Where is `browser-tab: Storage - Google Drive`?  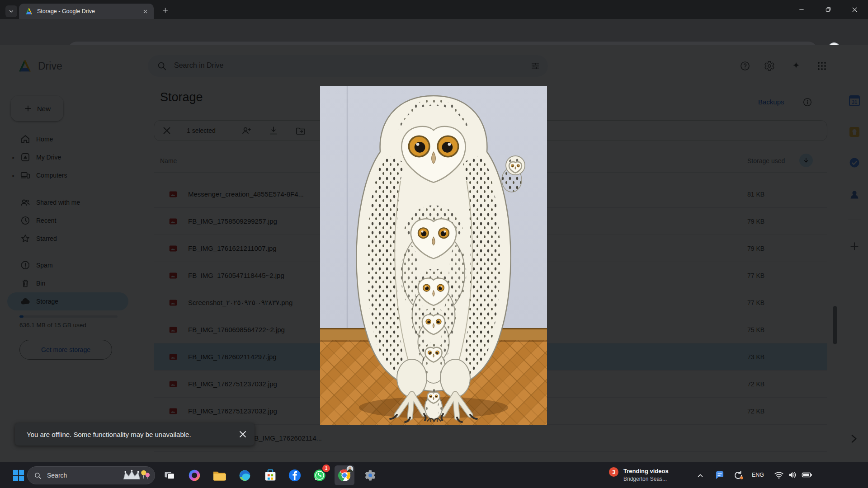 browser-tab: Storage - Google Drive is located at coordinates (86, 11).